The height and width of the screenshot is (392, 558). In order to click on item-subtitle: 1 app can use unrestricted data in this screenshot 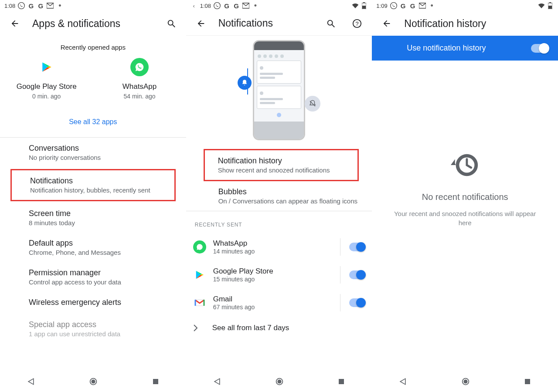, I will do `click(104, 334)`.